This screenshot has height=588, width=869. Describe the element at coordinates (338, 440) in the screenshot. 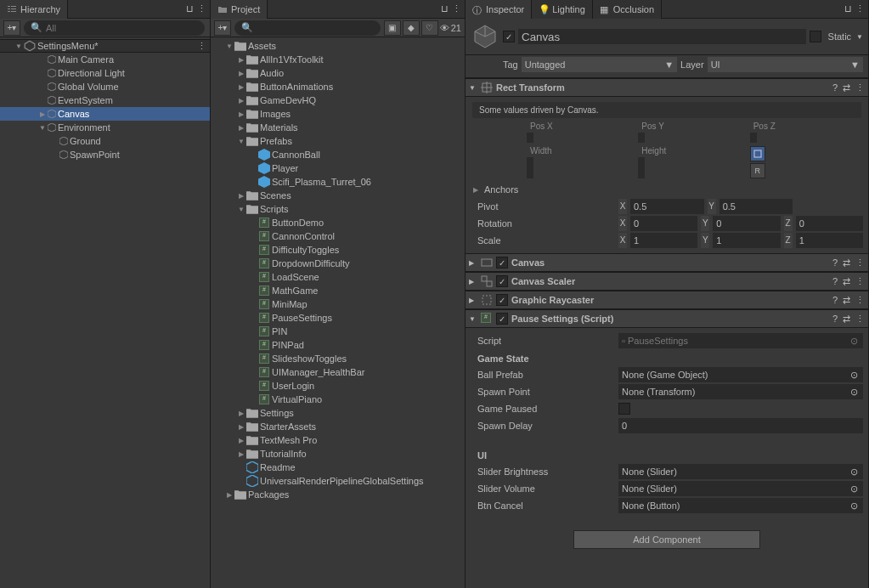

I see `folder-row: ▶TextMesh Pro` at that location.